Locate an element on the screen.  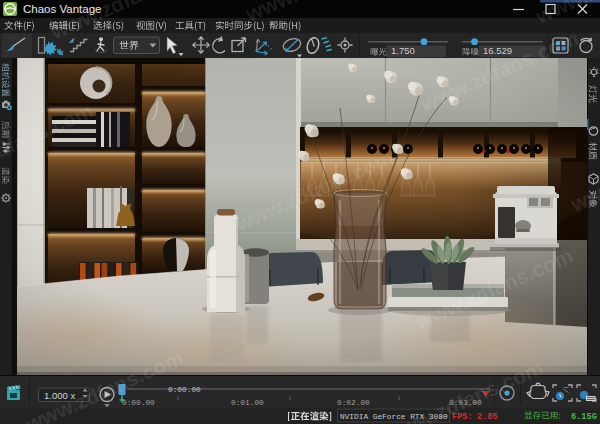
svg-text: 0:02.00 is located at coordinates (354, 403).